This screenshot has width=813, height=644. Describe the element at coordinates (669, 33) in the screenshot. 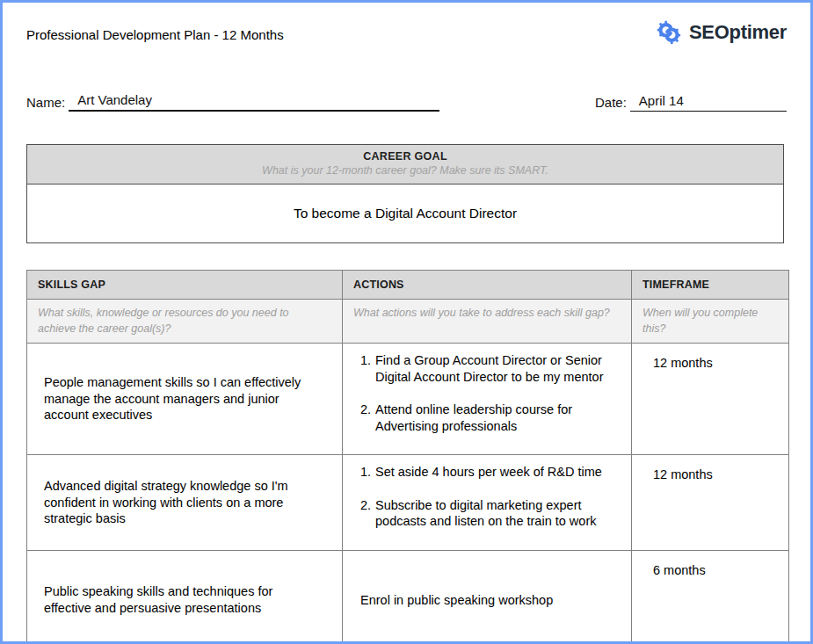

I see `seoptimer-gear-icon` at that location.